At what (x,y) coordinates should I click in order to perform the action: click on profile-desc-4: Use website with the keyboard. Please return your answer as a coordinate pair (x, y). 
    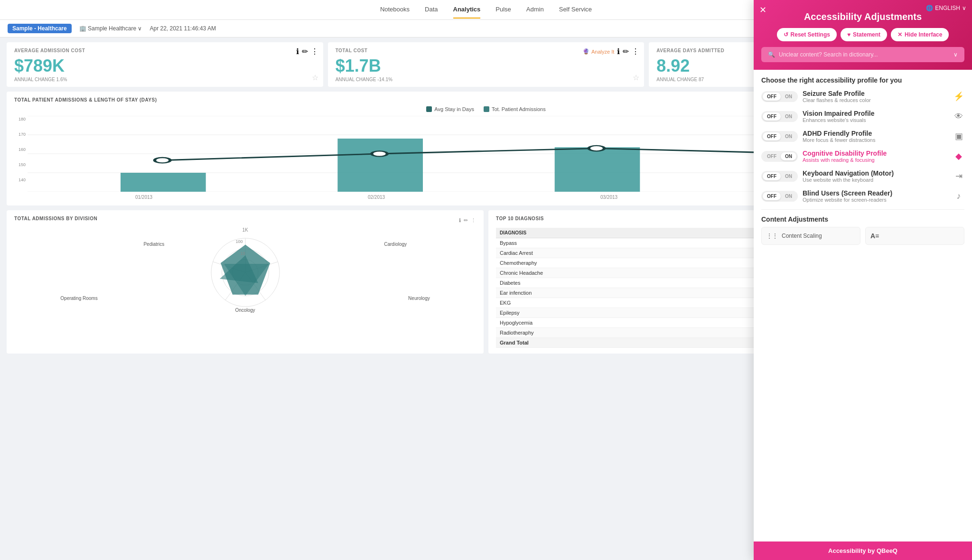
    Looking at the image, I should click on (875, 180).